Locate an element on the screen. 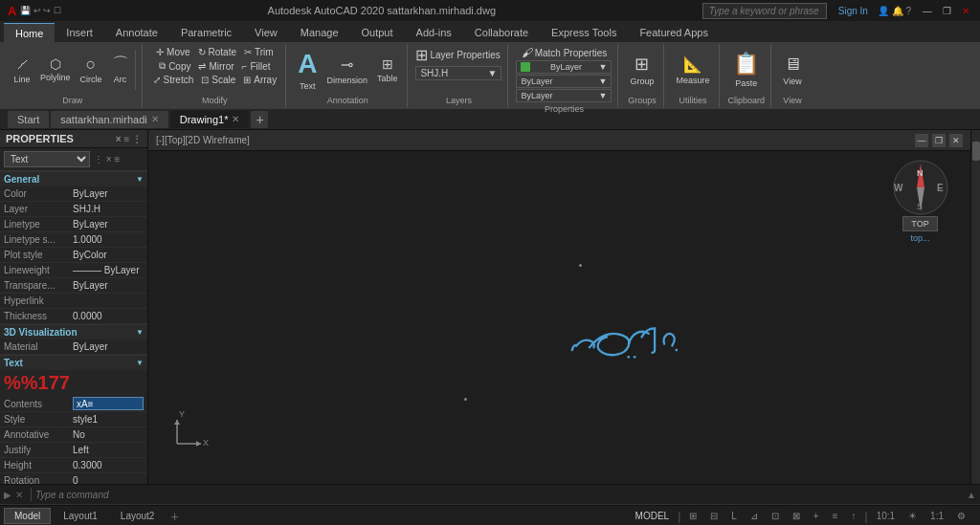 The image size is (980, 525). color-dropdown: ByLayer ▼ is located at coordinates (564, 67).